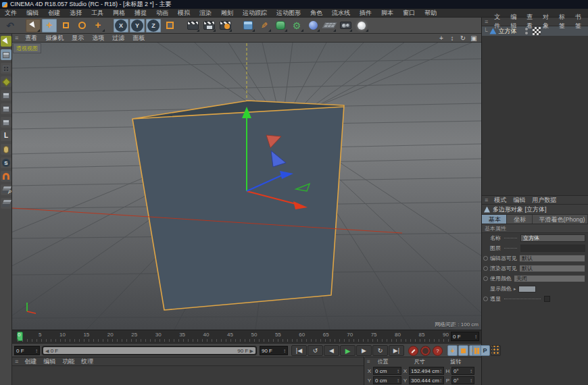 The height and width of the screenshot is (385, 588). Describe the element at coordinates (387, 14) in the screenshot. I see `menu-item-16: 脚本` at that location.